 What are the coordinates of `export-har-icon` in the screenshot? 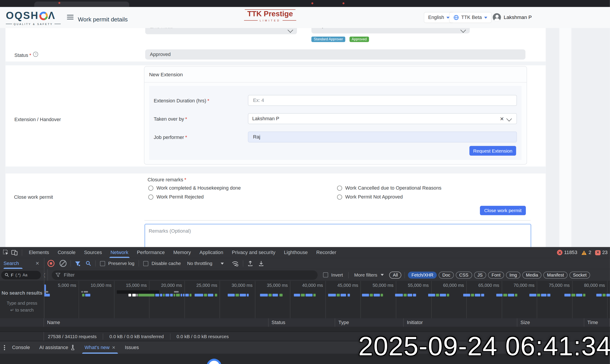 It's located at (250, 263).